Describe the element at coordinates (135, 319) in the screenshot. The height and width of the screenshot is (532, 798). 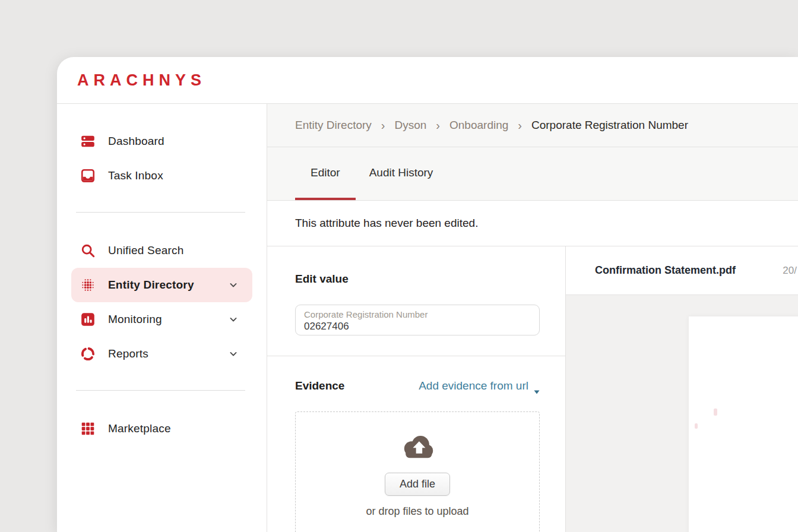
I see `sidebar-item-label: Monitoring` at that location.